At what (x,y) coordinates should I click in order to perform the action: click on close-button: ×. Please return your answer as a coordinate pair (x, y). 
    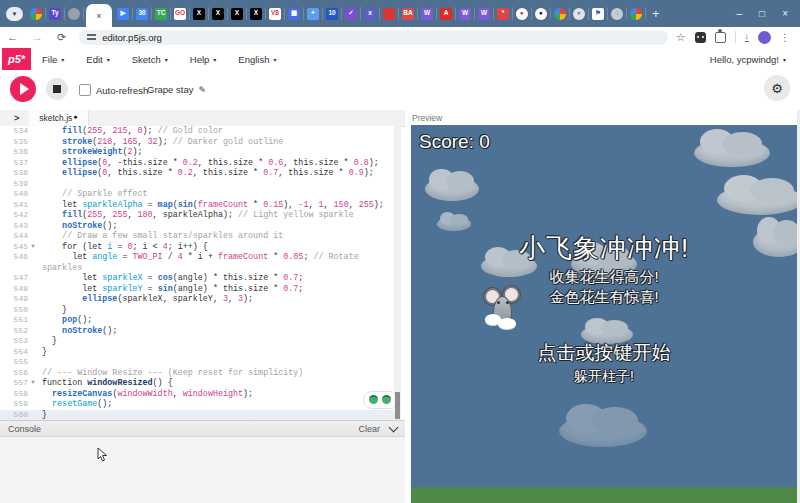
    Looking at the image, I should click on (785, 14).